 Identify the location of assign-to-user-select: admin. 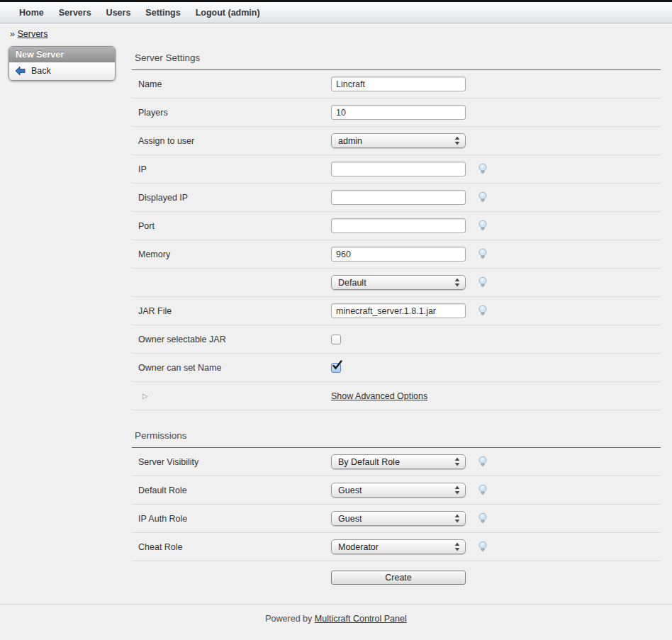
(398, 140).